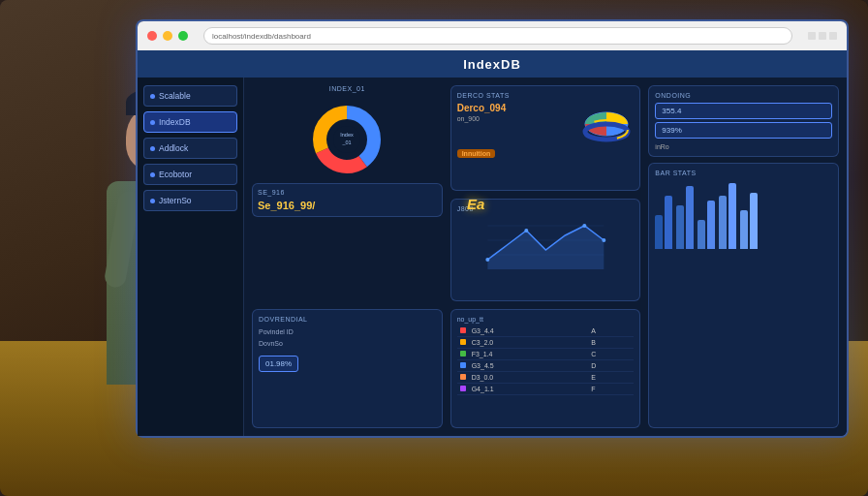 Image resolution: width=868 pixels, height=496 pixels. Describe the element at coordinates (347, 368) in the screenshot. I see `bottom-section: Dovrendial Povindel ID DovnSo 01.98%` at that location.